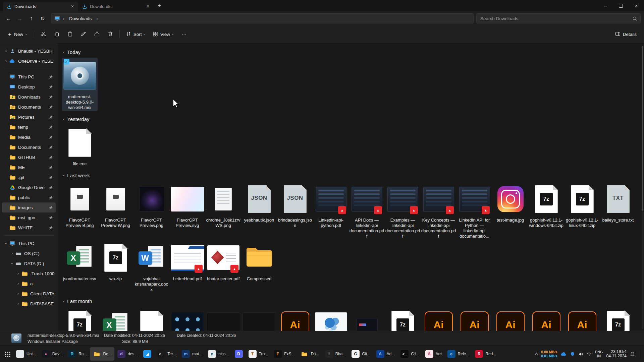  I want to click on file-examples-linkedin-api-documentation-pdf: ▲Examples — linkedin-api documentation.p…, so click(402, 210).